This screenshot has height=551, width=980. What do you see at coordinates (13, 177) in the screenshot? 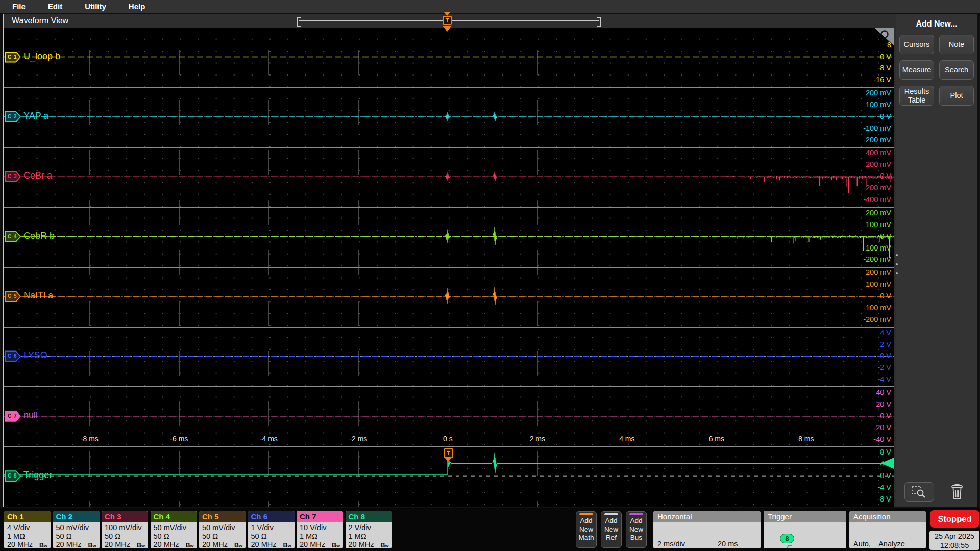
I see `channel-badge-3: C 3` at bounding box center [13, 177].